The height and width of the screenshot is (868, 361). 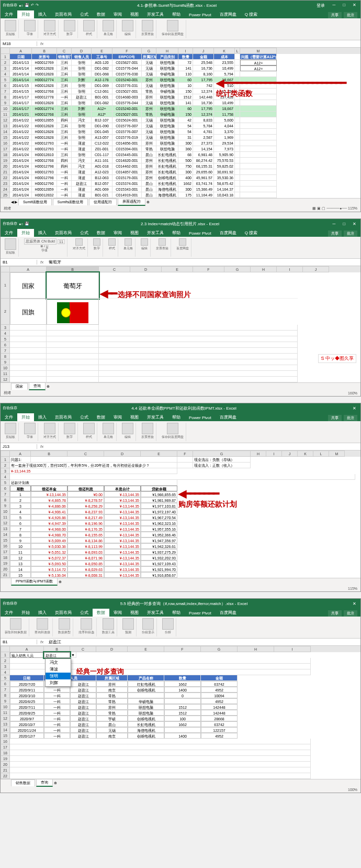 What do you see at coordinates (27, 735) in the screenshot?
I see `data-cell: 2020/12/7` at bounding box center [27, 735].